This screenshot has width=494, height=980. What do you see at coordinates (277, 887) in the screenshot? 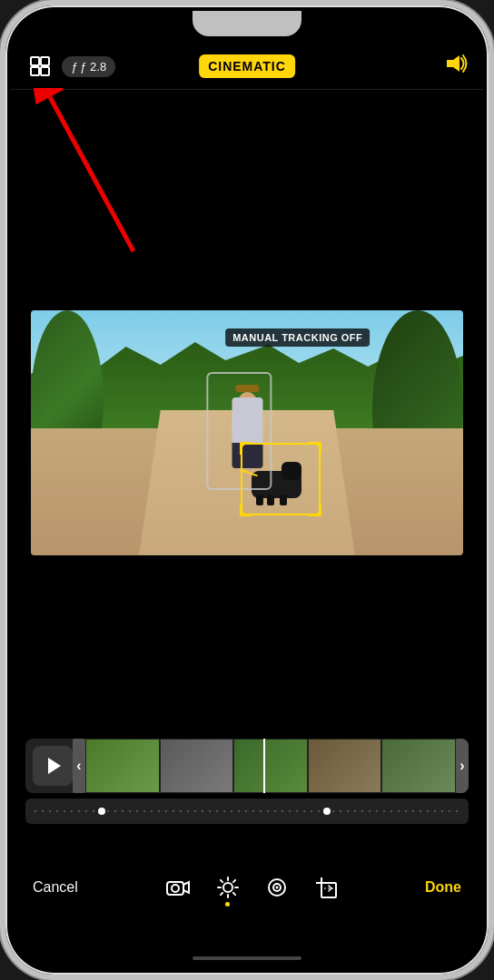
I see `focus-button` at bounding box center [277, 887].